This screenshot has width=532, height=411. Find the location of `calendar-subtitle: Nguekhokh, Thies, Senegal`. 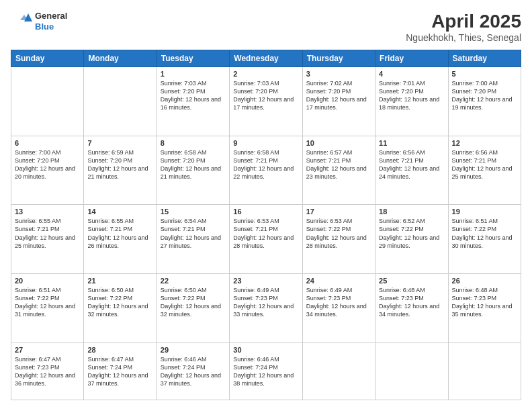

calendar-subtitle: Nguekhokh, Thies, Senegal is located at coordinates (463, 38).